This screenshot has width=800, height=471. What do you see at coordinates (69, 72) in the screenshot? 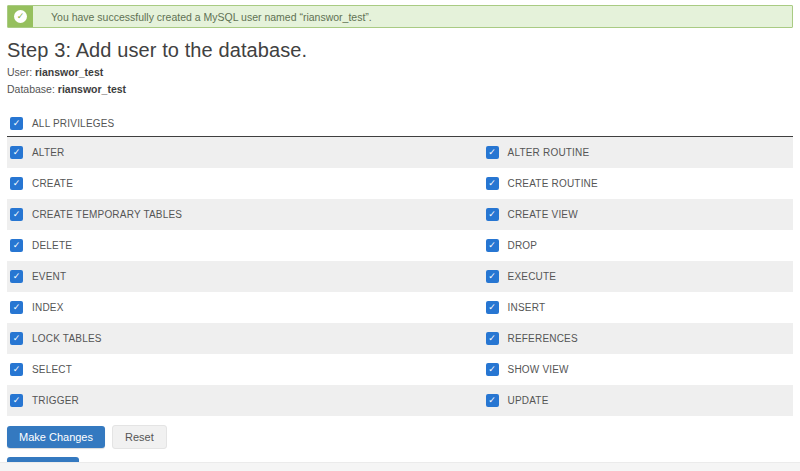
I see `user-value: rianswor_test` at bounding box center [69, 72].